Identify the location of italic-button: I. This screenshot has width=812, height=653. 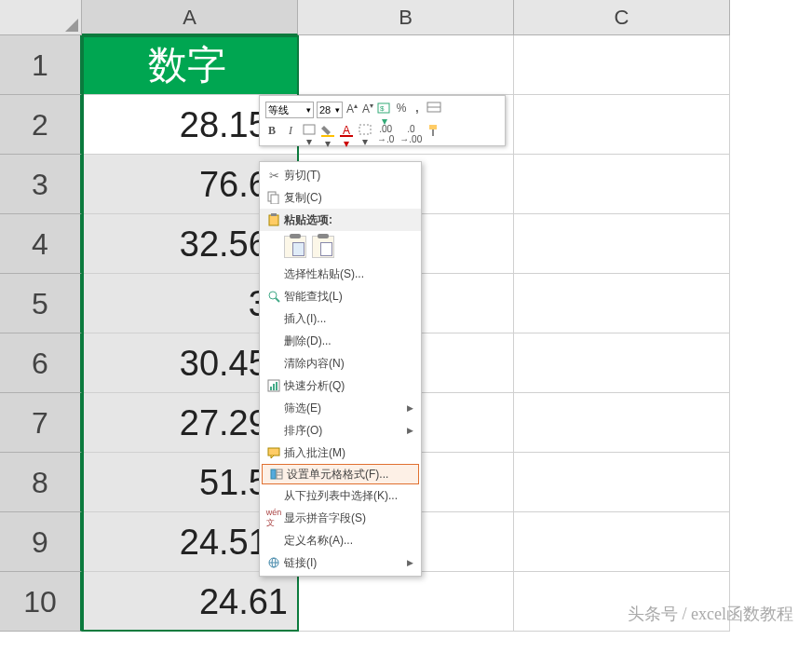
(291, 132).